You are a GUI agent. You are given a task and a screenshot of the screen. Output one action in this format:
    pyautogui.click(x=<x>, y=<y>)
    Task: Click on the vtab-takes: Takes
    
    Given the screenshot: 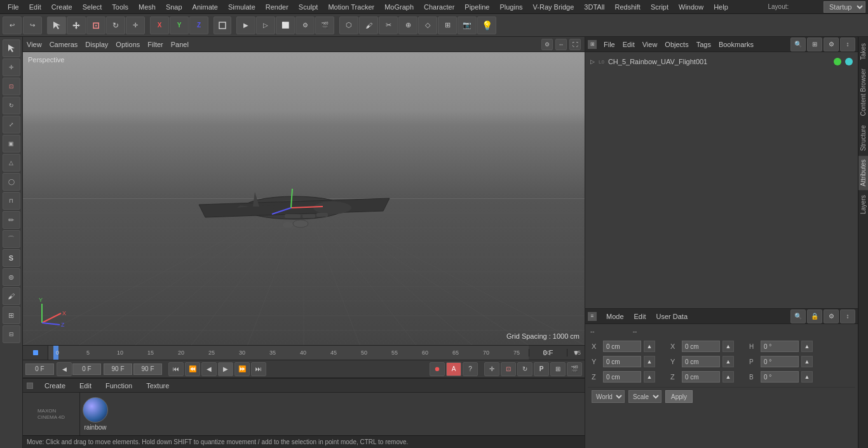 What is the action you would take?
    pyautogui.click(x=863, y=51)
    